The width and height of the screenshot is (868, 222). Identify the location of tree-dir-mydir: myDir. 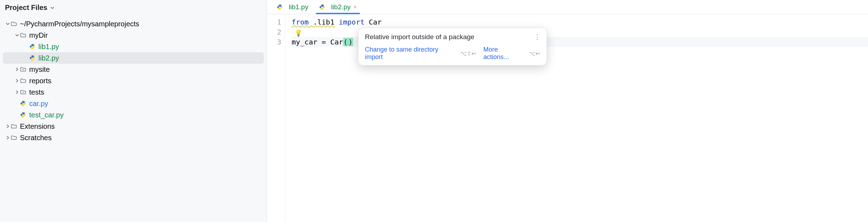
(133, 35).